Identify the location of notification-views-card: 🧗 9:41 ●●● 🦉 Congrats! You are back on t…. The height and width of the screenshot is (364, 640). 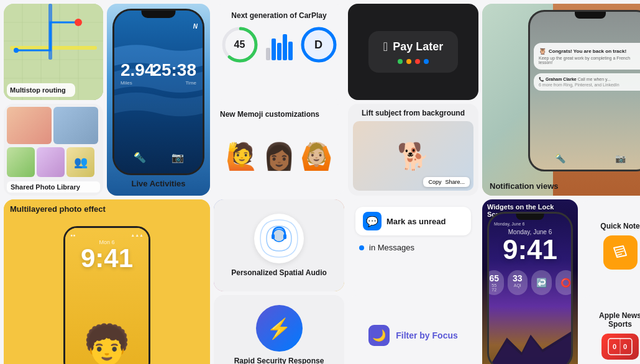
(561, 99).